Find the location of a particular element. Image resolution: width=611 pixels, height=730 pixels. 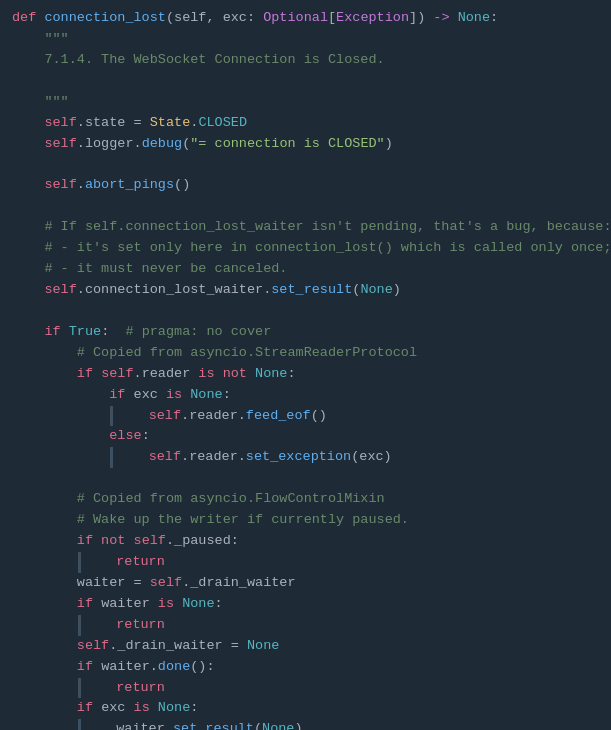

code-token: -> is located at coordinates (441, 18).